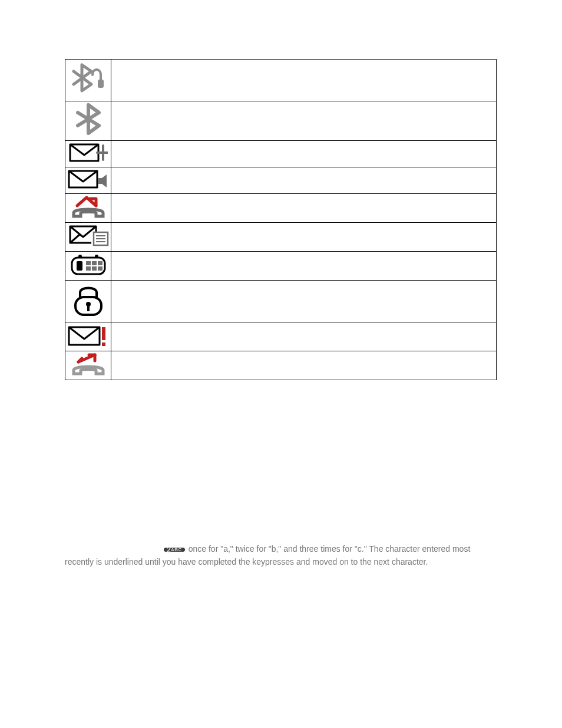  Describe the element at coordinates (174, 549) in the screenshot. I see `keypad-2-abc-icon: 2ABC` at that location.